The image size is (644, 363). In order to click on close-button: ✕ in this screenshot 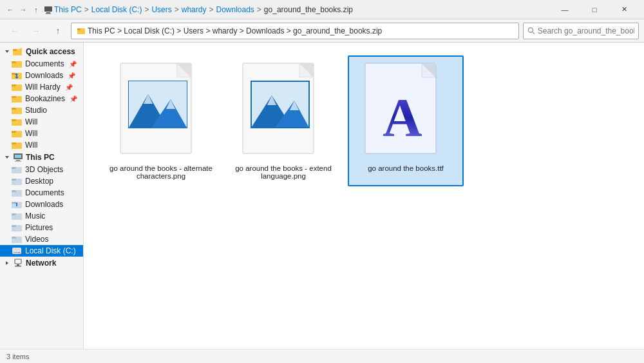, I will do `click(624, 10)`.